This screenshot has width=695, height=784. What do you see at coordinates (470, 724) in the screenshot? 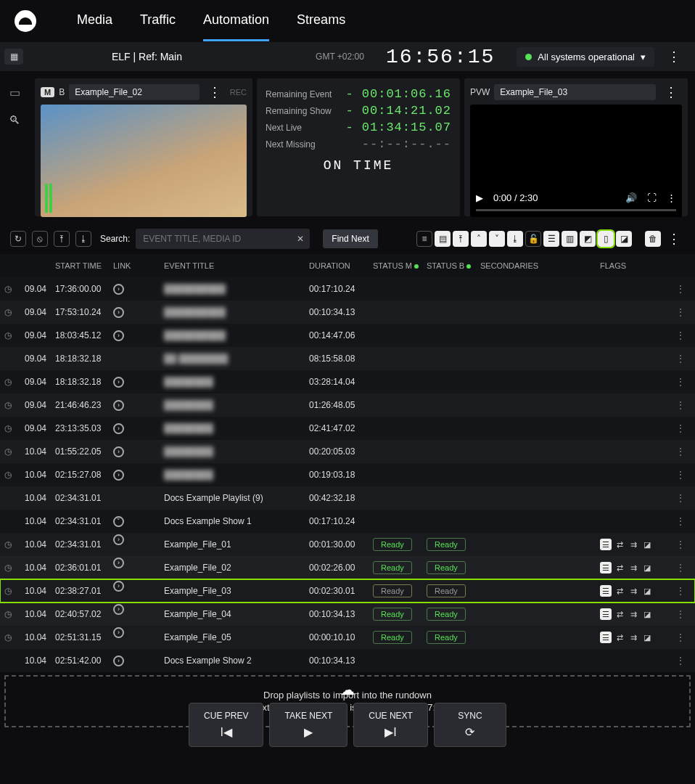
I see `sync-button: SYNC⟳` at bounding box center [470, 724].